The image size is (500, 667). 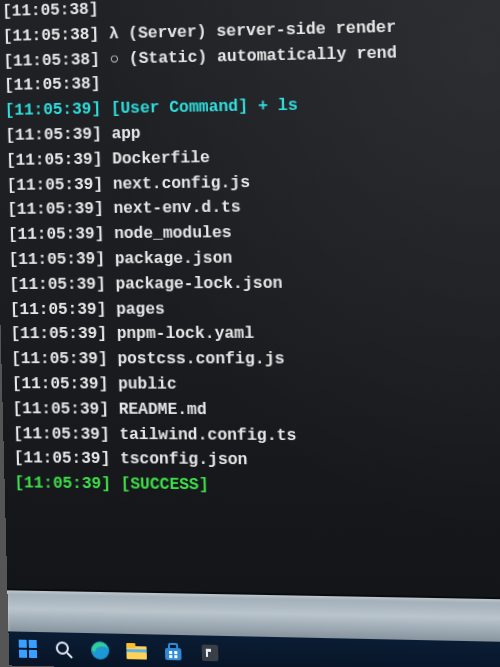 What do you see at coordinates (185, 334) in the screenshot?
I see `line-text: pnpm-lock.yaml` at bounding box center [185, 334].